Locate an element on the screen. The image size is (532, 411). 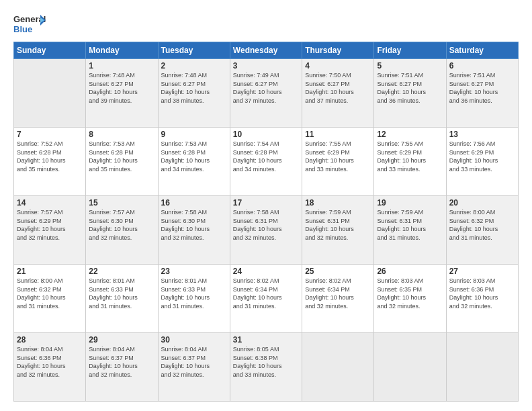
calendar-cell: 10Sunrise: 7:54 AM Sunset: 6:28 PM Dayli… is located at coordinates (266, 162).